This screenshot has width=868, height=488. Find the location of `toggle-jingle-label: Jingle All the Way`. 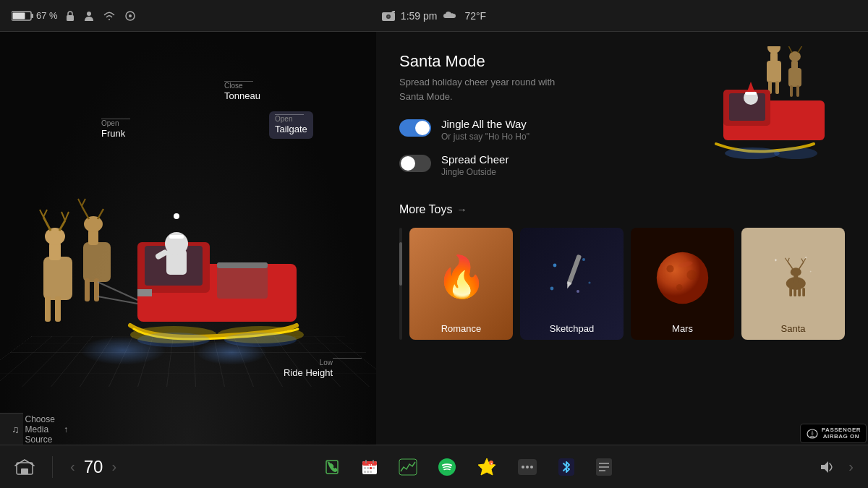

toggle-jingle-label: Jingle All the Way is located at coordinates (485, 124).